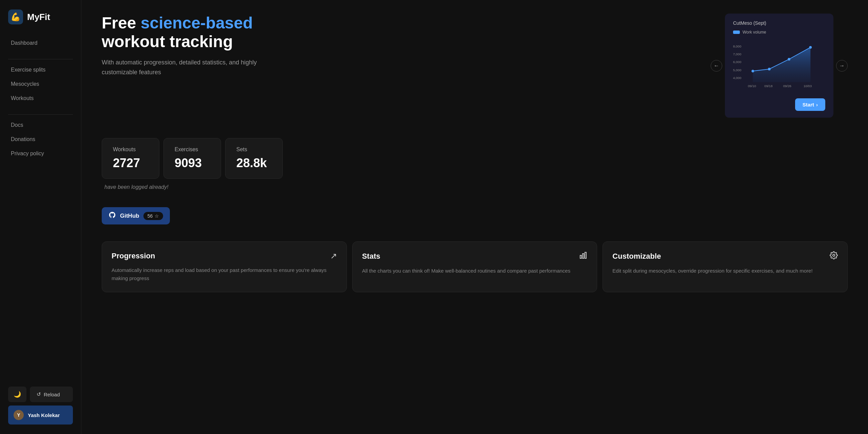 The width and height of the screenshot is (868, 434). I want to click on github-stars-count: 56, so click(150, 216).